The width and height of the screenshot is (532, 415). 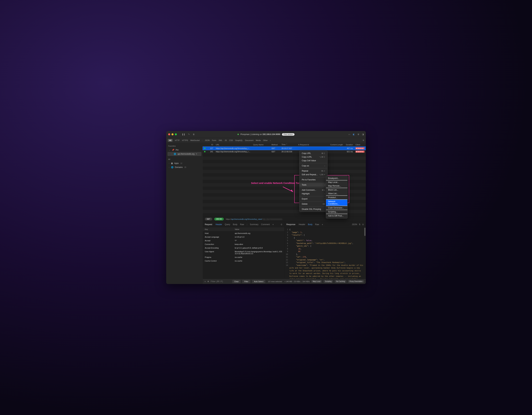 What do you see at coordinates (312, 145) in the screenshot?
I see `col-x-request-id: X-Request-Id` at bounding box center [312, 145].